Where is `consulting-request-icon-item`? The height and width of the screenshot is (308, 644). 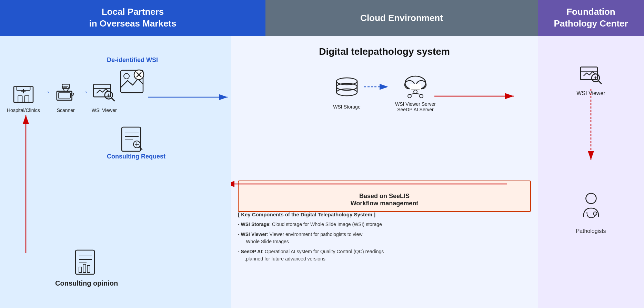 consulting-request-icon-item is located at coordinates (132, 140).